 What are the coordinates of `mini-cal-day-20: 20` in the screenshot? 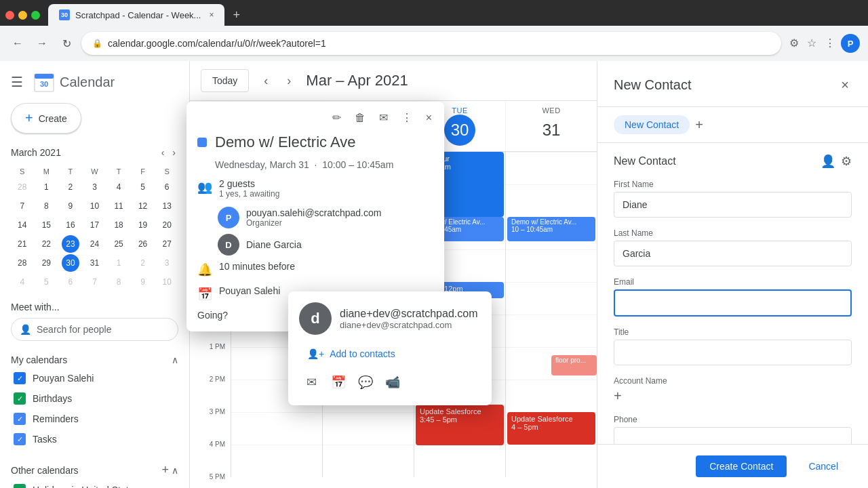 It's located at (167, 225).